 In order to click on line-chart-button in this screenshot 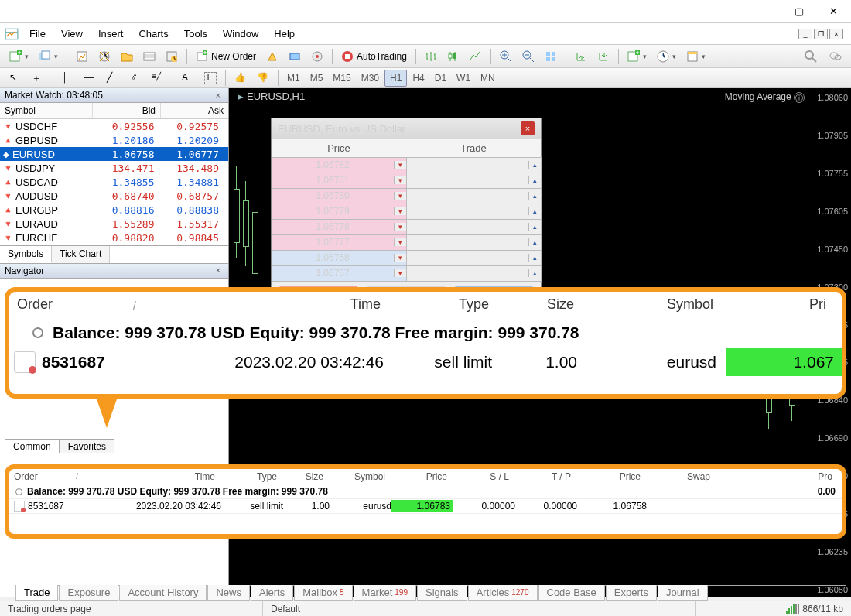, I will do `click(476, 56)`.